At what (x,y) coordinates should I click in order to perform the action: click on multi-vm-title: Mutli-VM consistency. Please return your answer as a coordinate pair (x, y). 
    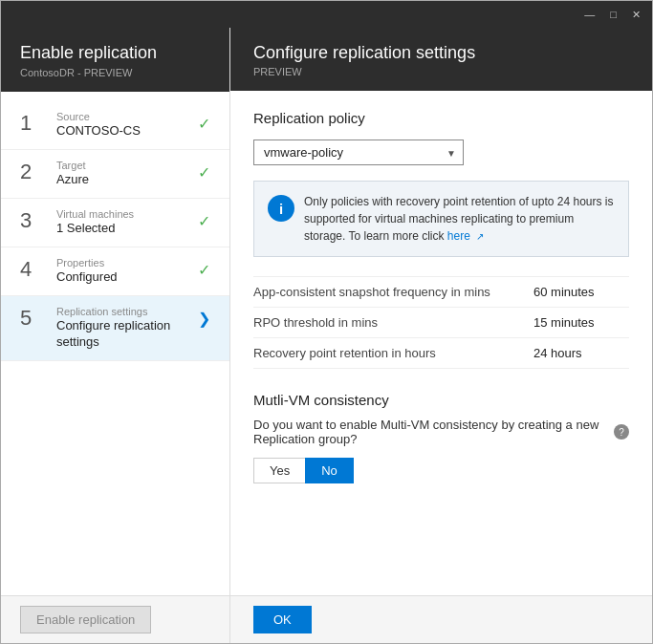
    Looking at the image, I should click on (442, 399).